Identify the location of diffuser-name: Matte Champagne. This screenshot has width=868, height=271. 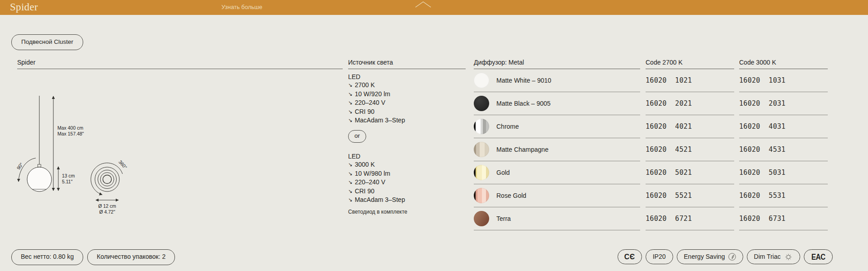
(523, 150).